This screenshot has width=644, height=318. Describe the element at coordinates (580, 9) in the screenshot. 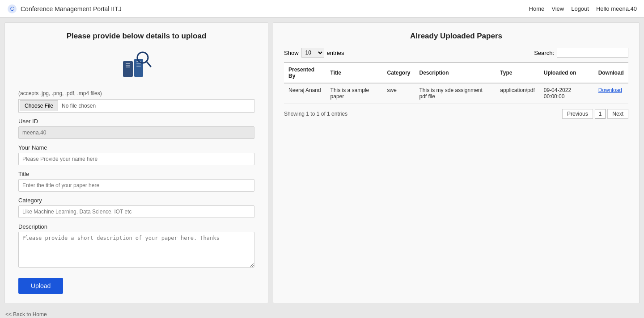

I see `nav-logout: Logout` at that location.